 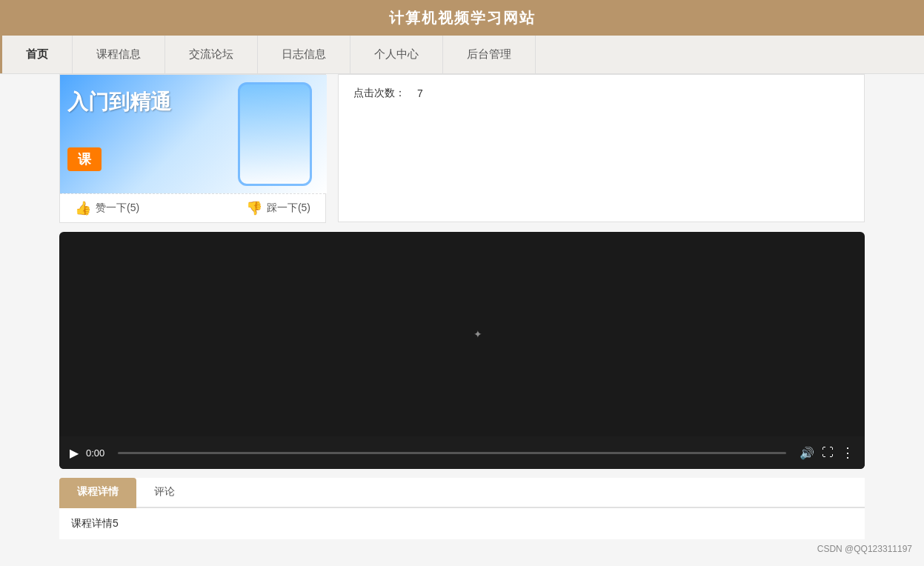 What do you see at coordinates (462, 493) in the screenshot?
I see `tab-bar: 课程详情 评论` at bounding box center [462, 493].